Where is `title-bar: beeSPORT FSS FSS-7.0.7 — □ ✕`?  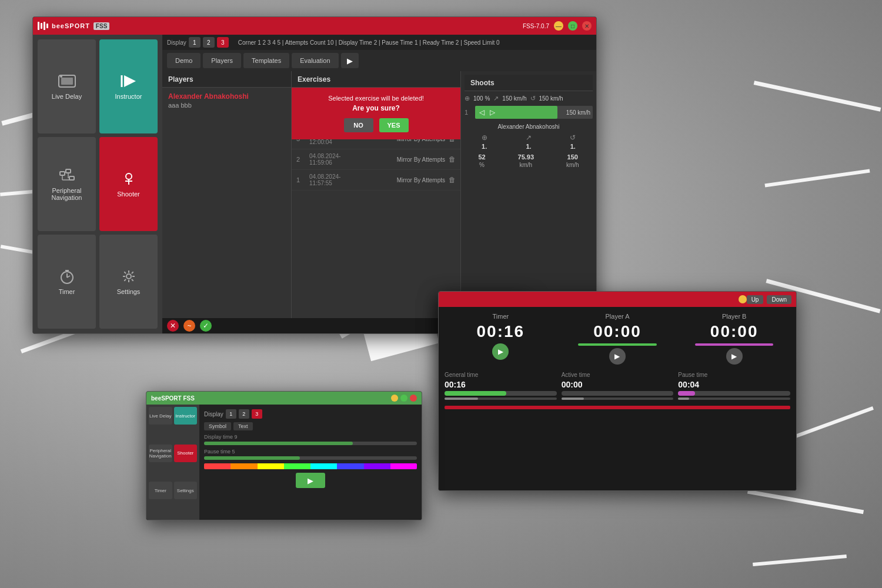 title-bar: beeSPORT FSS FSS-7.0.7 — □ ✕ is located at coordinates (315, 26).